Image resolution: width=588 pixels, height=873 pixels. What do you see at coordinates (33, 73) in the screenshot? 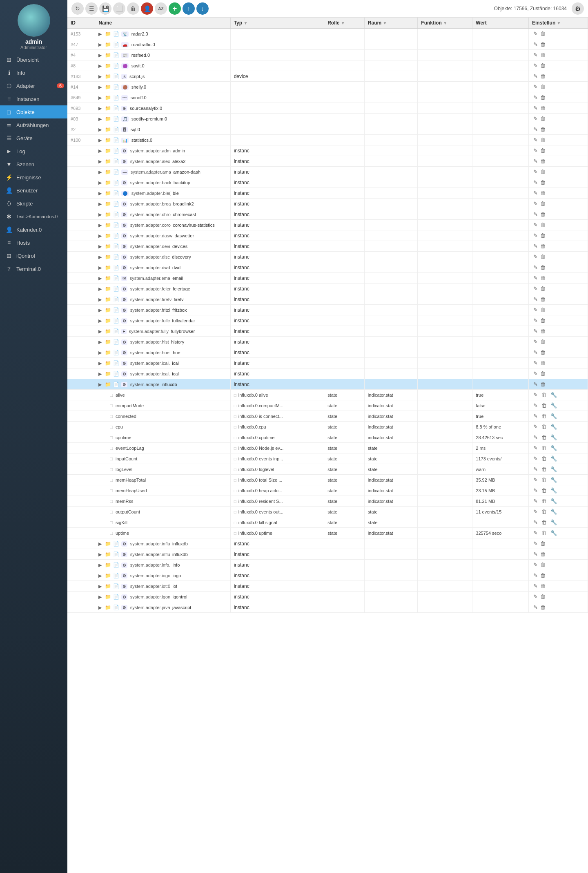
I see `sidebar-item-info: ℹ Info` at bounding box center [33, 73].